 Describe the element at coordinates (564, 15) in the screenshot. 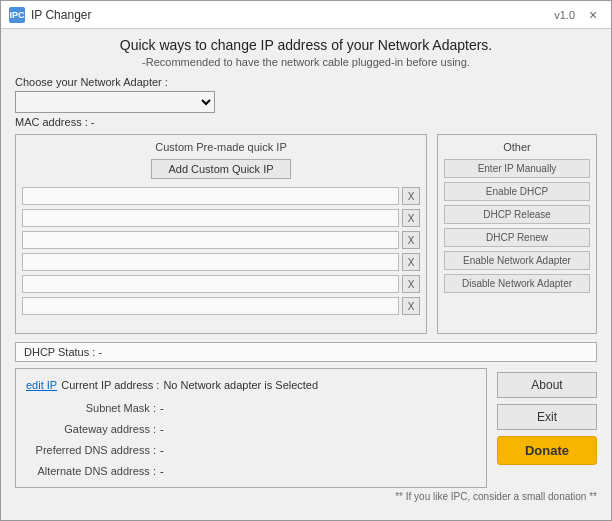

I see `version-label: v1.0` at that location.